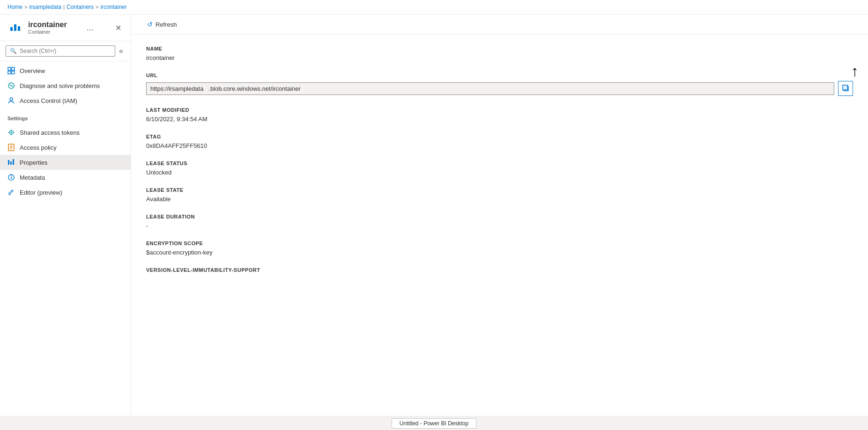  I want to click on encryption-label: ENCRYPTION SCOPE, so click(499, 243).